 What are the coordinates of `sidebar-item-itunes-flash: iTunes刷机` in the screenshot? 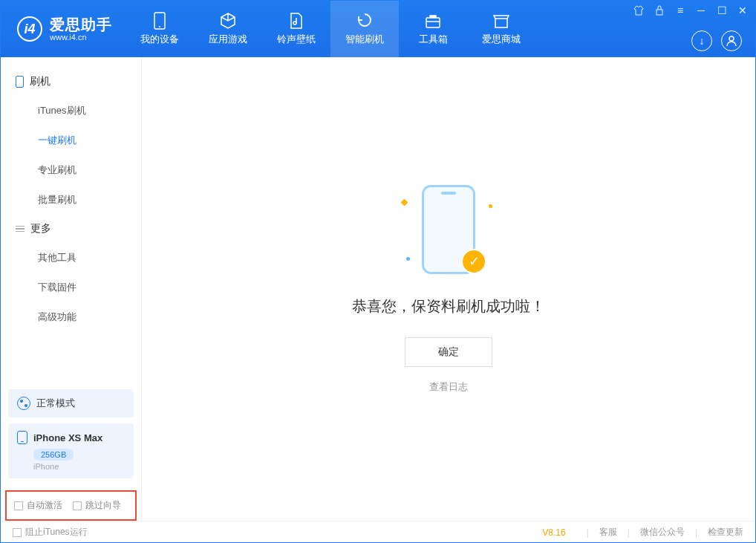 It's located at (71, 111).